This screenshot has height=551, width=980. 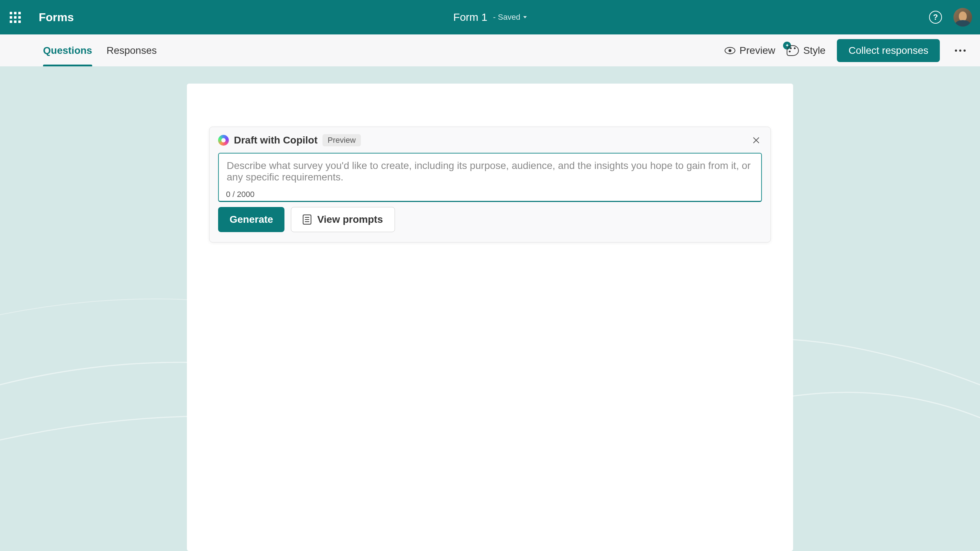 What do you see at coordinates (510, 18) in the screenshot?
I see `saved-status: - Saved` at bounding box center [510, 18].